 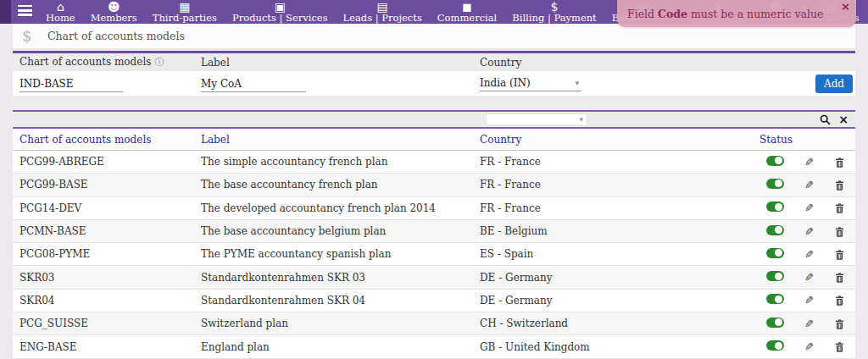 I want to click on hamburger-icon, so click(x=25, y=11).